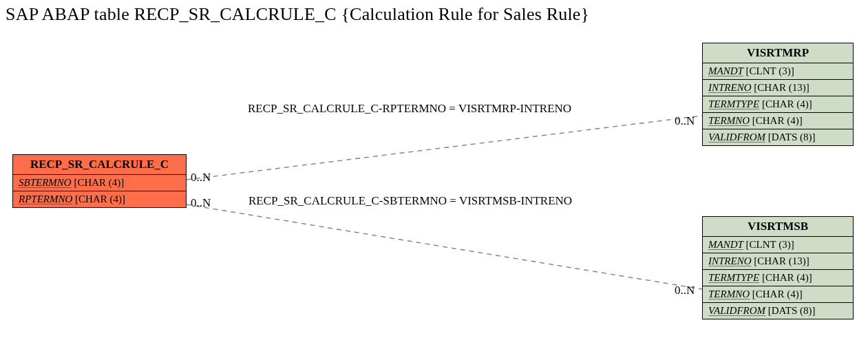  Describe the element at coordinates (99, 181) in the screenshot. I see `entity-recp-sr-calcrule-c: RECP_SR_CALCRULE_C SBTERMNO [CHAR (4)] R…` at that location.